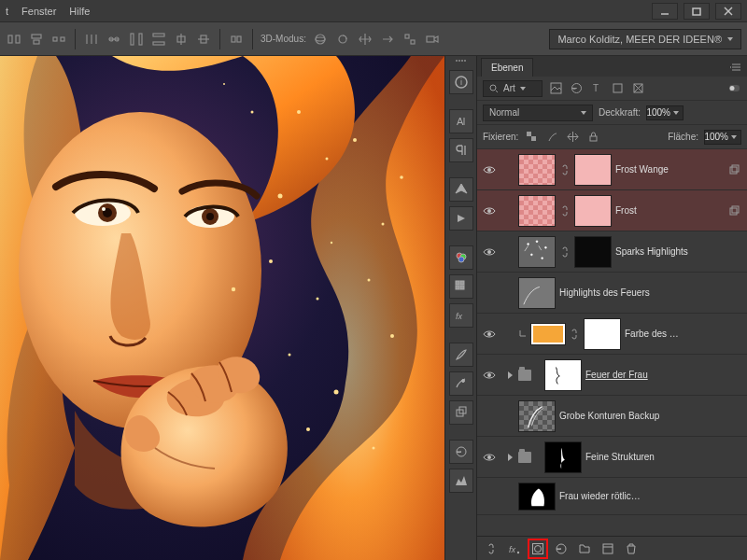  What do you see at coordinates (531, 137) in the screenshot?
I see `lock-transparency-icon` at bounding box center [531, 137].